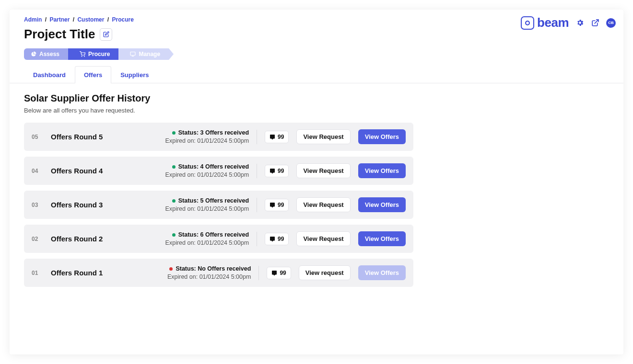  Describe the element at coordinates (545, 23) in the screenshot. I see `brand-logo: beam` at that location.